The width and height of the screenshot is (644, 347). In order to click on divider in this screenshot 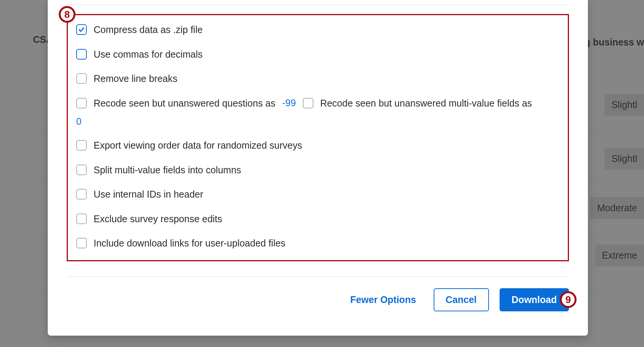, I will do `click(318, 5)`.